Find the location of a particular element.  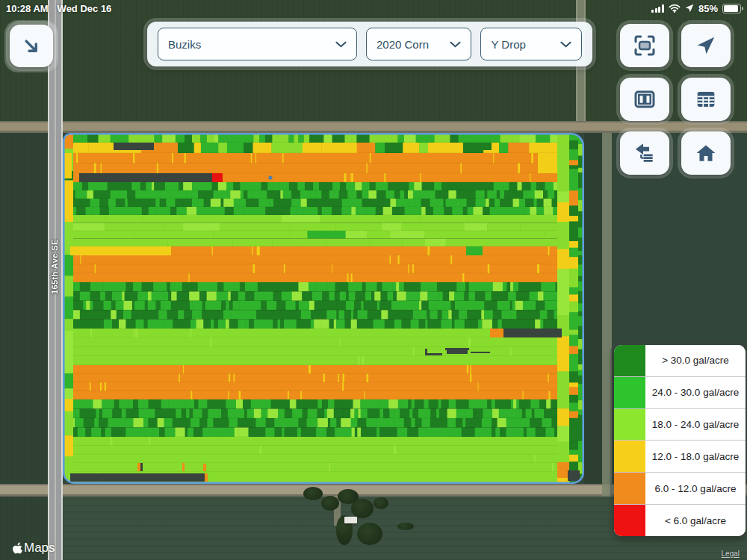

legend-row: < 6.0 gal/acre is located at coordinates (680, 520).